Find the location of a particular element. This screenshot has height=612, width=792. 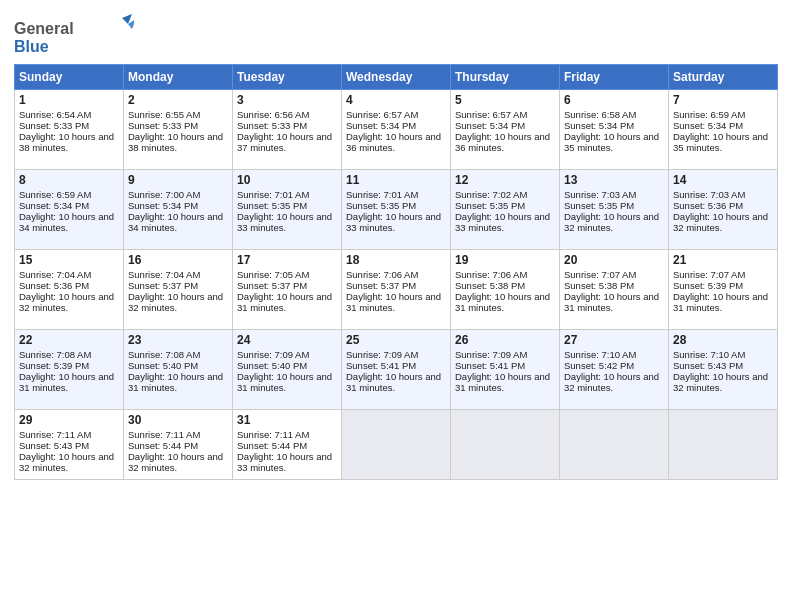

day-number: 28 is located at coordinates (723, 340).